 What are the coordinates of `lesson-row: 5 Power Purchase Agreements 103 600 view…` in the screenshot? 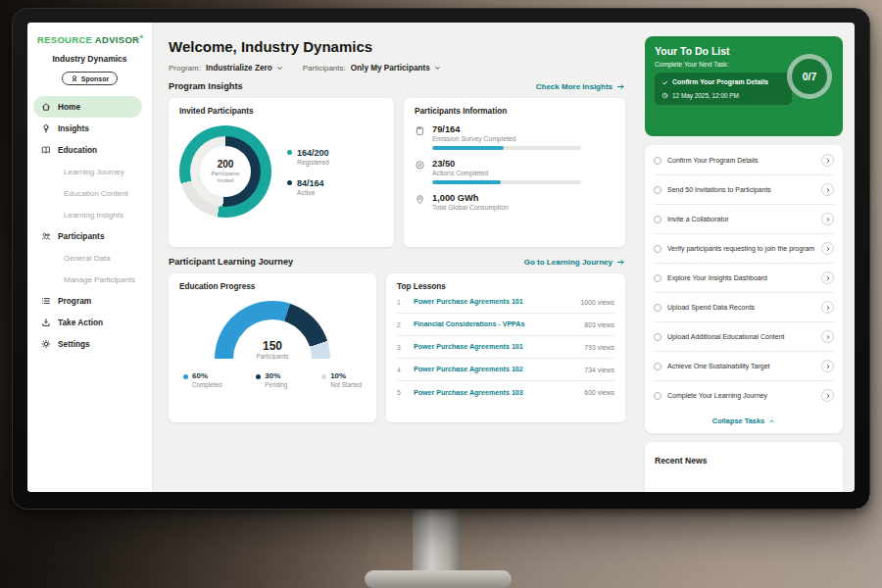 It's located at (506, 392).